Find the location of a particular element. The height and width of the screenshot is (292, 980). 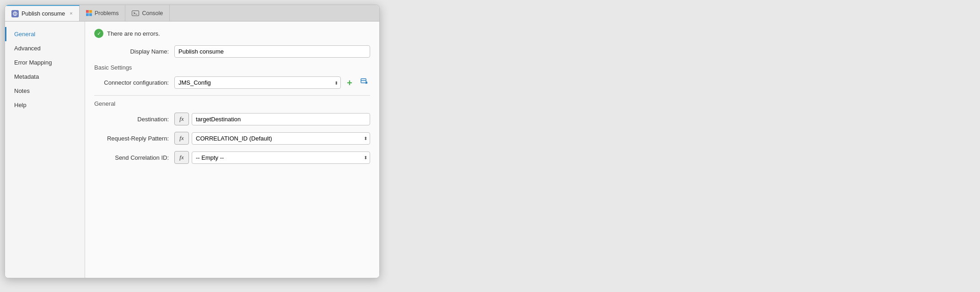

edit-connector-button is located at coordinates (364, 83).